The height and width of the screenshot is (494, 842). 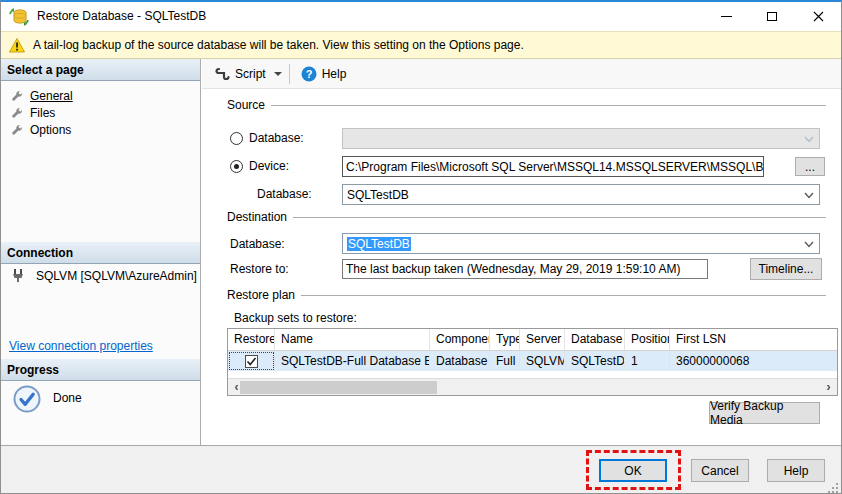 What do you see at coordinates (772, 16) in the screenshot?
I see `maximize-icon` at bounding box center [772, 16].